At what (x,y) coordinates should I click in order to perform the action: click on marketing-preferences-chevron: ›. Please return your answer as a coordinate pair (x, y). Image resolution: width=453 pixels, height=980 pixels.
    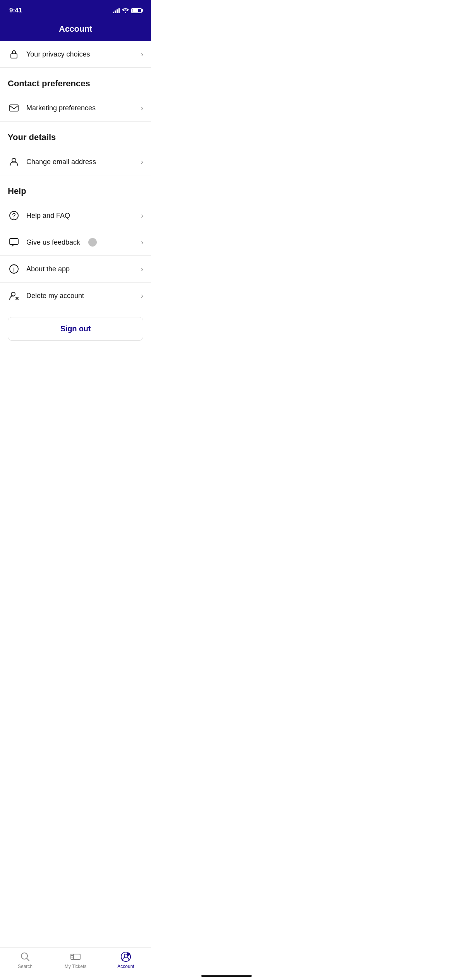
    Looking at the image, I should click on (142, 108).